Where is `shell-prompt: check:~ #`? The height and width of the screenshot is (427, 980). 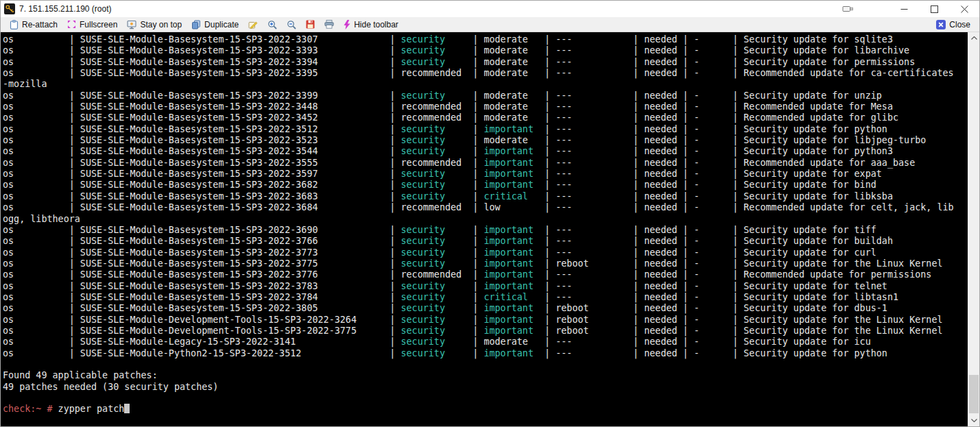 shell-prompt: check:~ # is located at coordinates (27, 408).